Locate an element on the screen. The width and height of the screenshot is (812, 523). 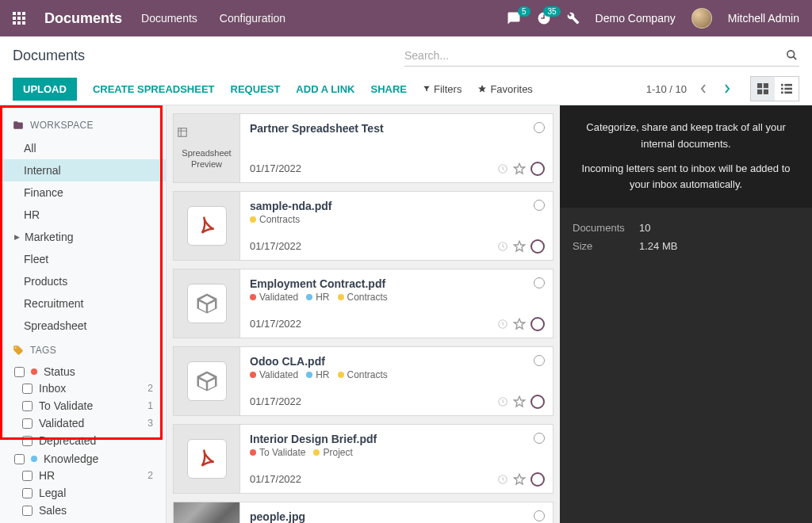
sidebar-item-marketing: ▶Marketing is located at coordinates (82, 237).